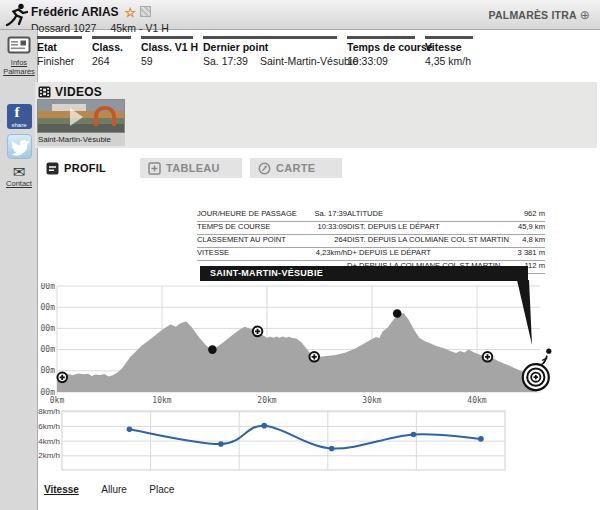 The width and height of the screenshot is (600, 510). What do you see at coordinates (191, 168) in the screenshot?
I see `tab-tableau: TABLEAU` at bounding box center [191, 168].